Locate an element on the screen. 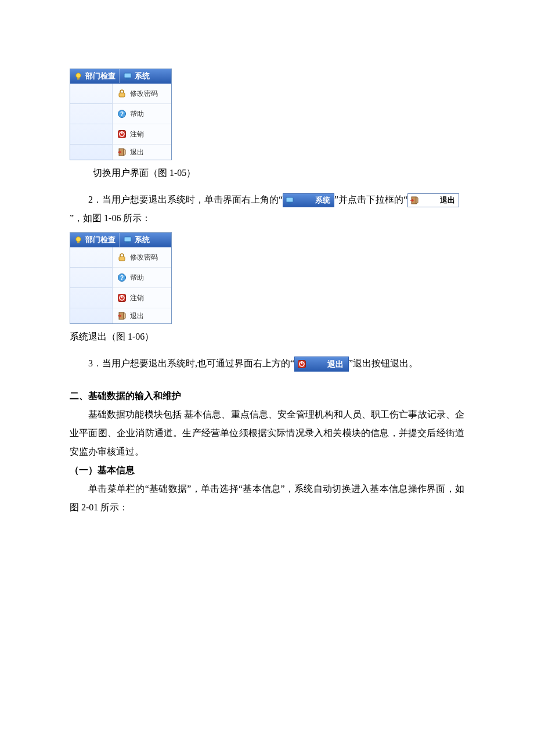  chip-system: 系统 is located at coordinates (309, 200).